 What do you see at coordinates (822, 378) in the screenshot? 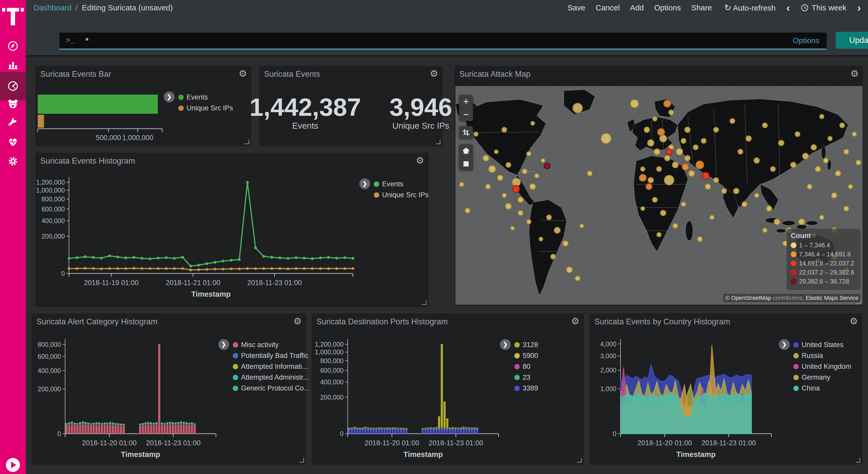
I see `legend-item: Germany` at bounding box center [822, 378].